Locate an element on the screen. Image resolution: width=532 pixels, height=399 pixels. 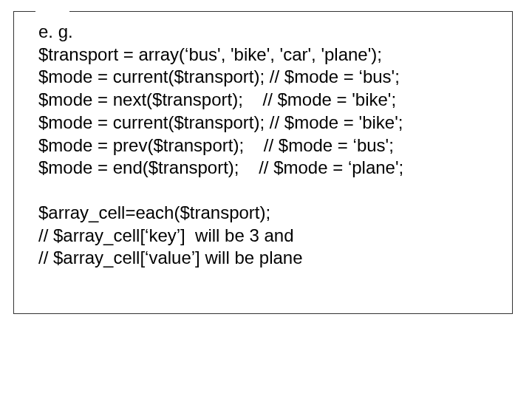
code-line: $array_cell=each($transport); is located at coordinates (272, 213).